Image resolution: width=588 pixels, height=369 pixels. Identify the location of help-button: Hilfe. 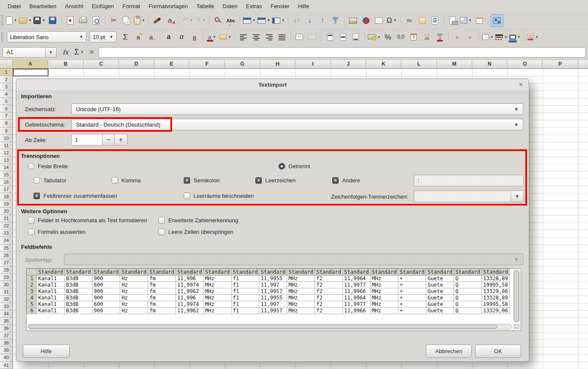
(46, 351).